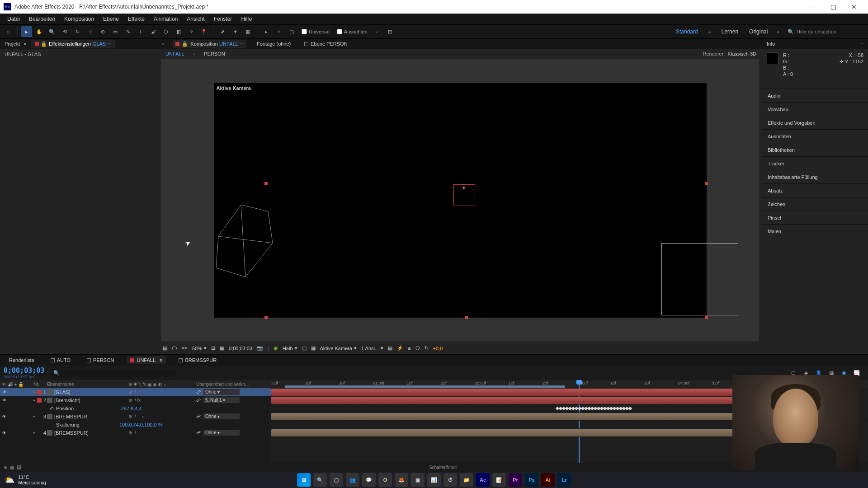 Image resolution: width=868 pixels, height=488 pixels. Describe the element at coordinates (79, 19) in the screenshot. I see `menu-komposition: Komposition` at that location.